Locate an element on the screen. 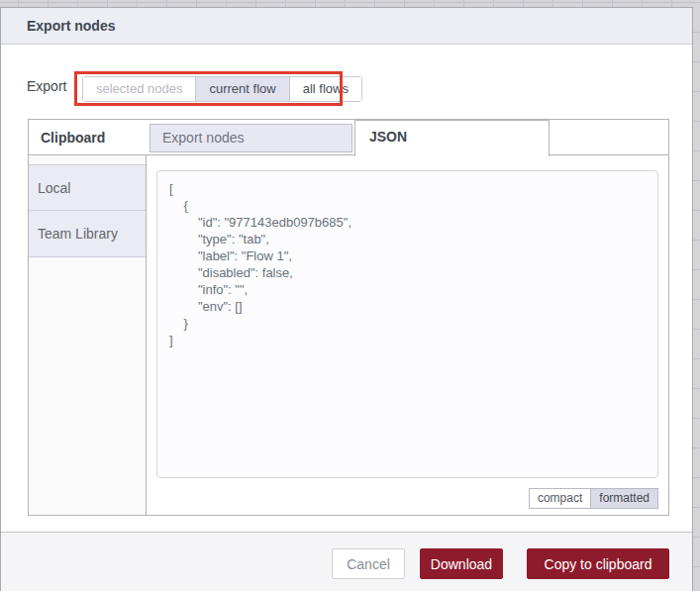 This screenshot has width=700, height=591. dialog-footer: Cancel Download Copy to clipboard is located at coordinates (347, 561).